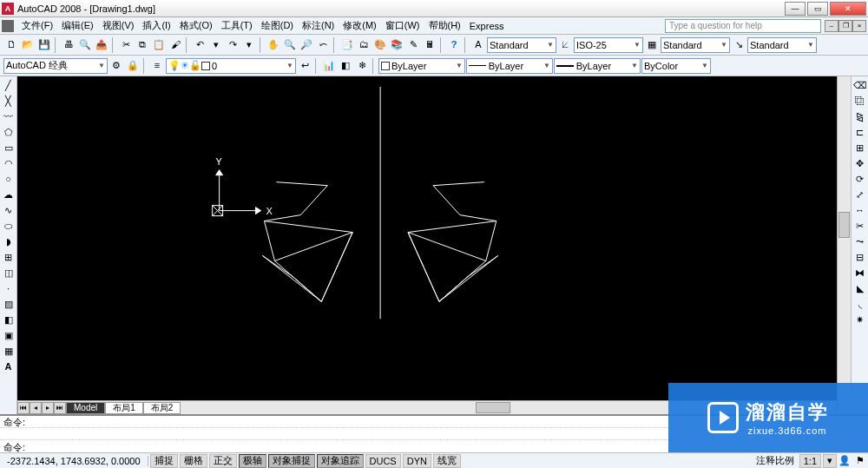 The height and width of the screenshot is (468, 868). I want to click on save-button: 💾, so click(44, 45).